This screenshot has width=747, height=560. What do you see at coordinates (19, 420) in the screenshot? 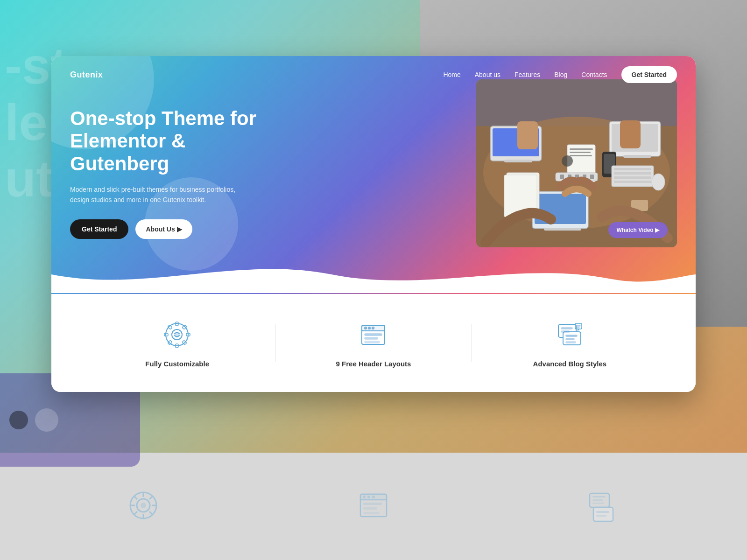
I see `bg-overlay-circle` at bounding box center [19, 420].